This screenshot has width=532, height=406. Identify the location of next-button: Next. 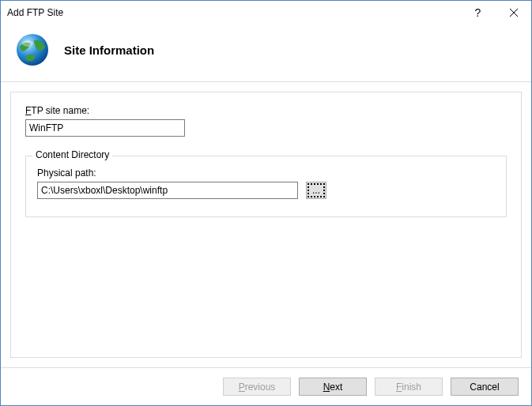
(333, 387).